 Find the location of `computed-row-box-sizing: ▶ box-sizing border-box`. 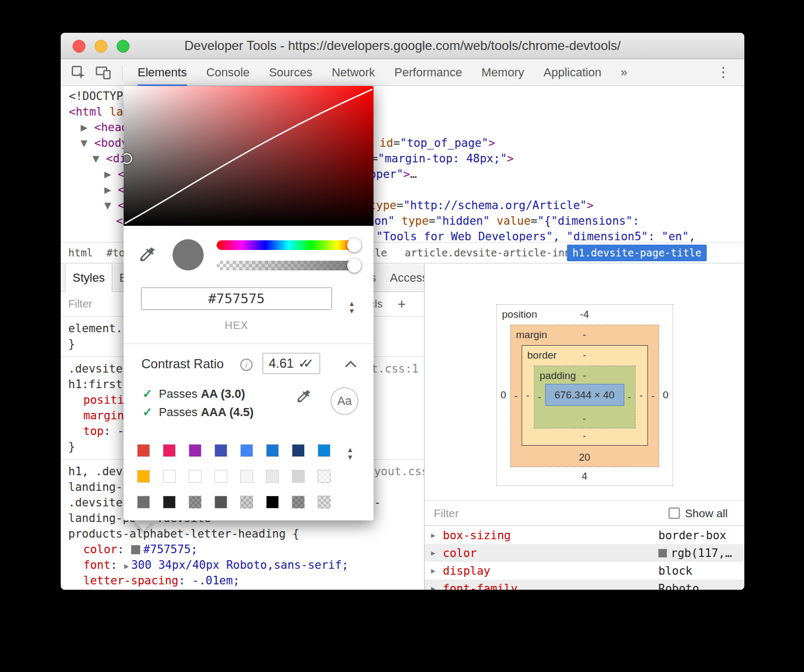

computed-row-box-sizing: ▶ box-sizing border-box is located at coordinates (585, 535).